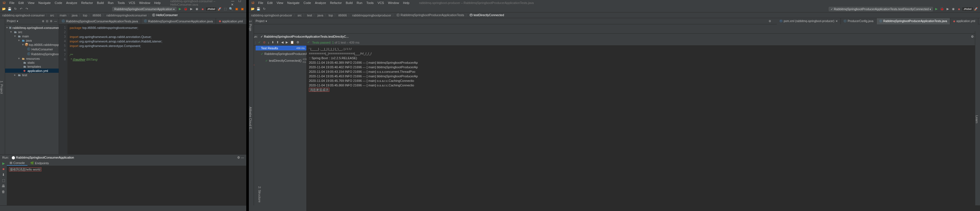 The width and height of the screenshot is (980, 211). Describe the element at coordinates (250, 119) in the screenshot. I see `strip-alibaba: Alibaba Cloud E...` at that location.